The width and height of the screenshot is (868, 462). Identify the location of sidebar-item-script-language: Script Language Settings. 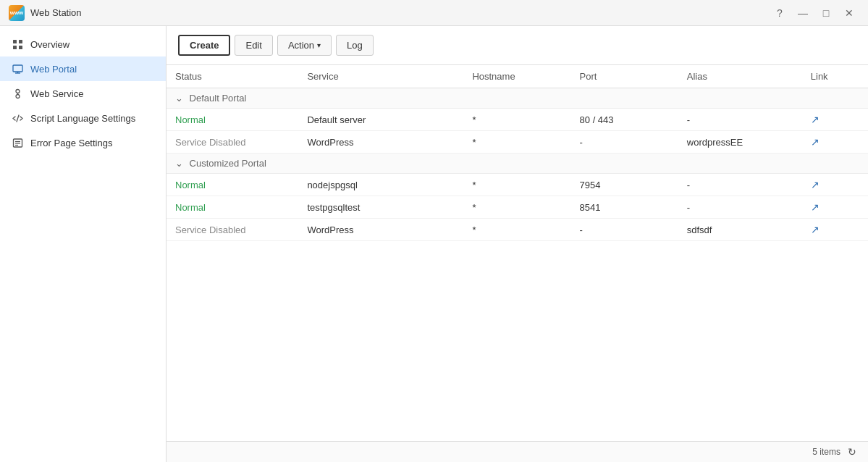
(83, 118).